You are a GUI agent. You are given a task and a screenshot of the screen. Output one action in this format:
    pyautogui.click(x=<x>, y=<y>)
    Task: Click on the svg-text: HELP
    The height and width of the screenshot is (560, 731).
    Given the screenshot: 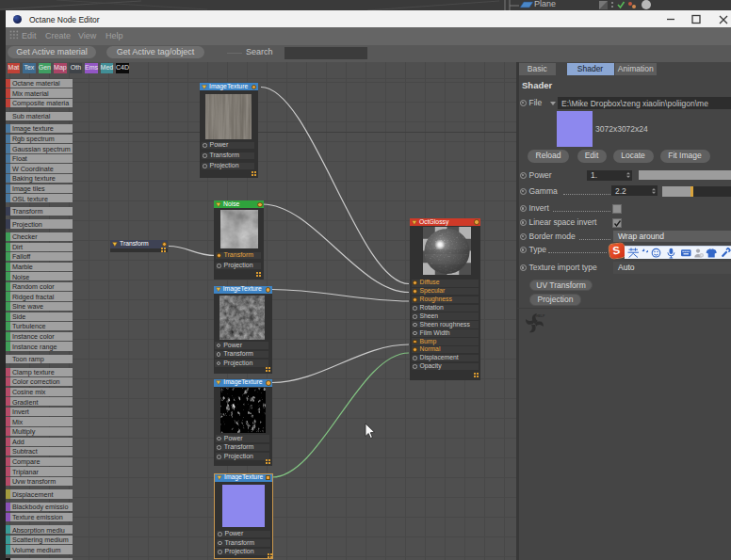 What is the action you would take?
    pyautogui.click(x=541, y=316)
    